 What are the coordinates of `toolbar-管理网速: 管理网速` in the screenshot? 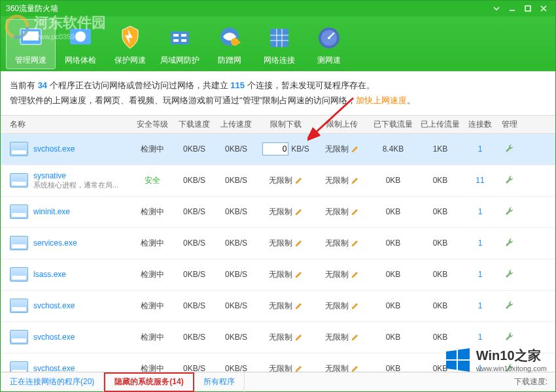 It's located at (31, 44).